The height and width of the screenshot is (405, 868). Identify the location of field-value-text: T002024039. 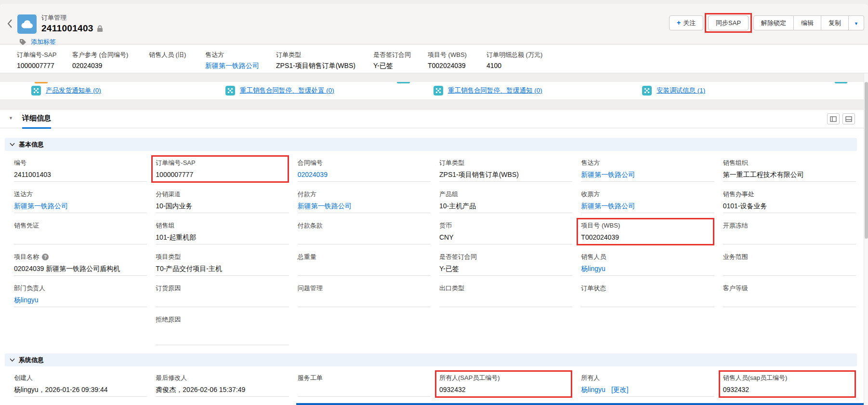
(600, 237).